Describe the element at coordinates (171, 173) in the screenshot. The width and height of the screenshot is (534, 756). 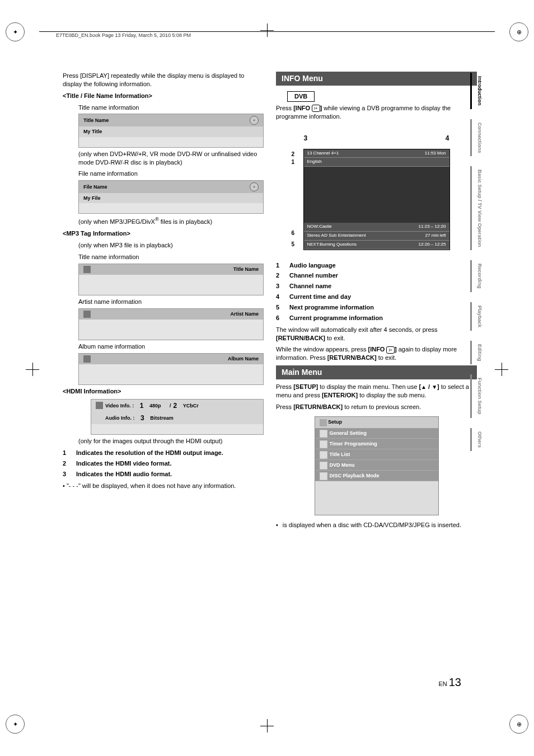
I see `file-name-label: File name information` at that location.